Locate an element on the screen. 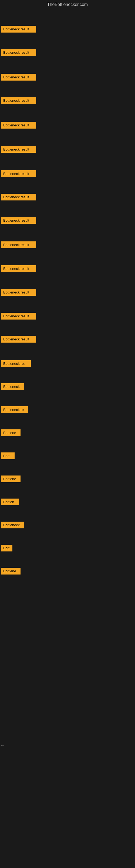 This screenshot has height=868, width=135. bottleneck-row-10: Bottleneck result is located at coordinates (68, 245).